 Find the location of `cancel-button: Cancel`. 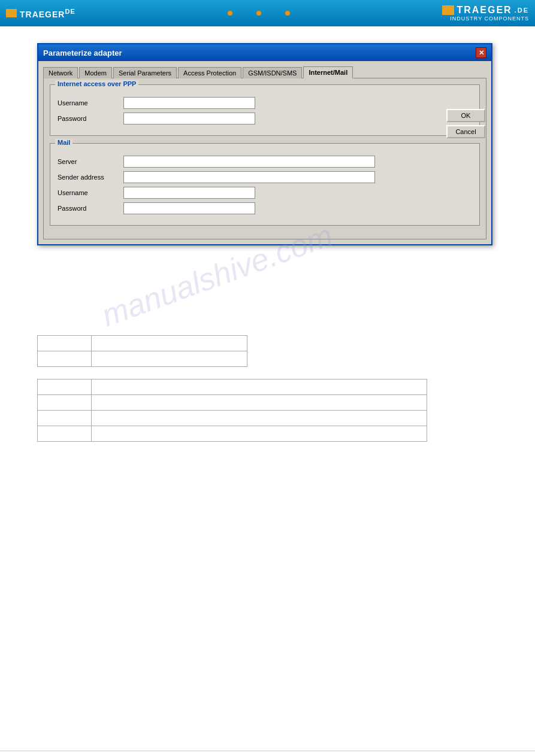

cancel-button: Cancel is located at coordinates (466, 132).